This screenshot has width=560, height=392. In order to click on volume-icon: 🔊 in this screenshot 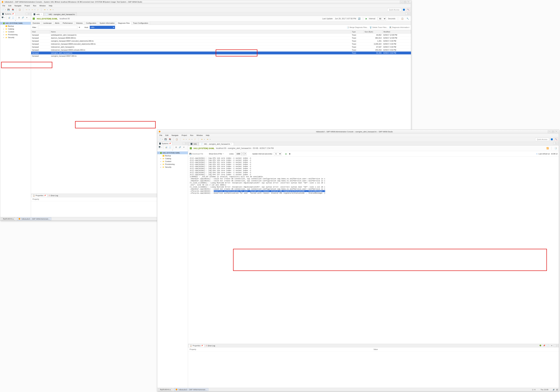, I will do `click(554, 390)`.